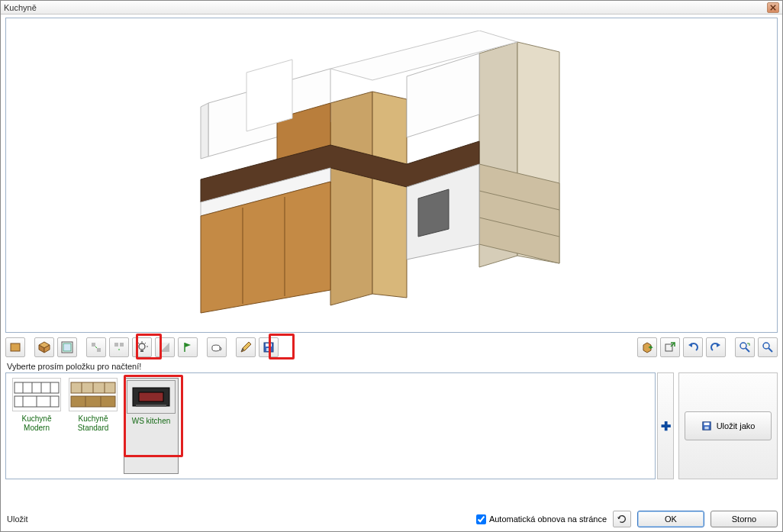 Image resolution: width=783 pixels, height=532 pixels. Describe the element at coordinates (246, 347) in the screenshot. I see `pencil-icon` at that location.